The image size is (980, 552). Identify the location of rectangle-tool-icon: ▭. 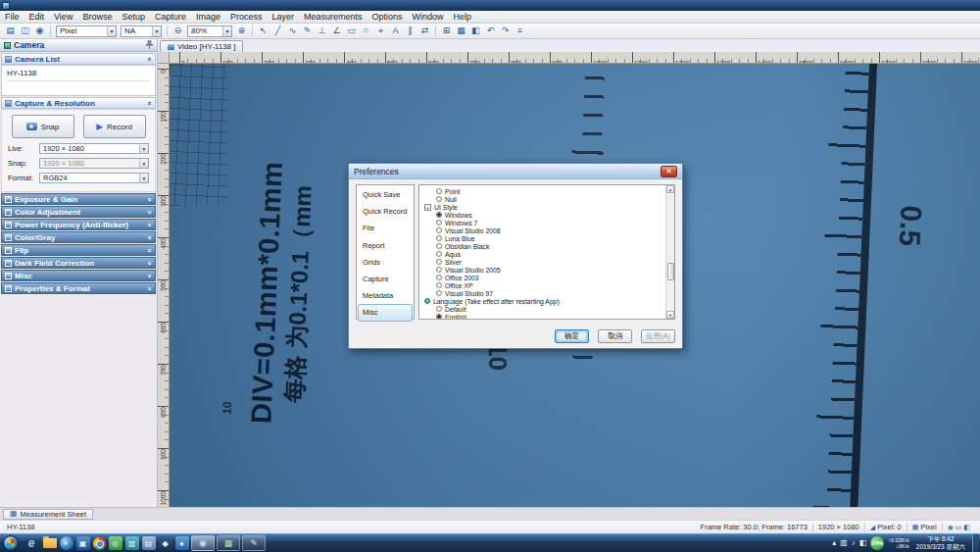
(351, 31).